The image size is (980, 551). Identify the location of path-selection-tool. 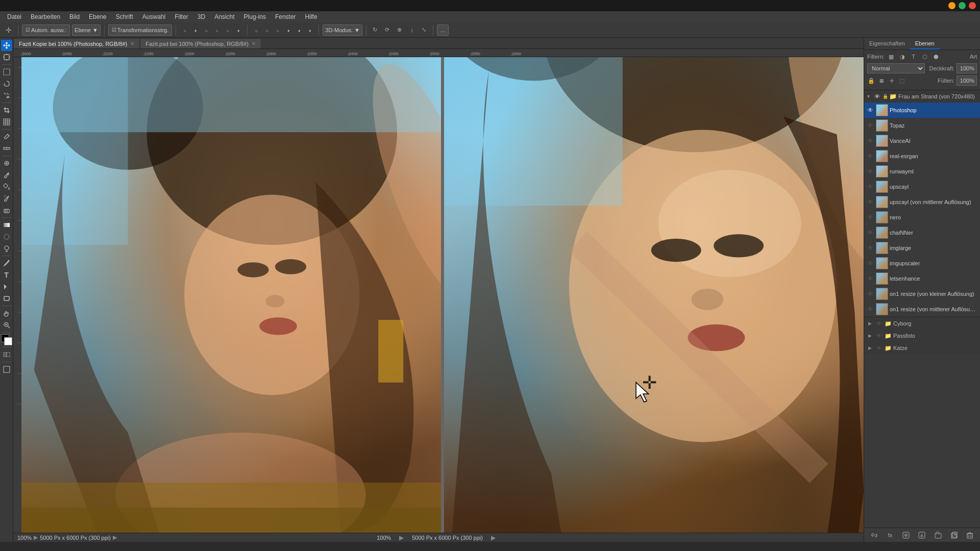
(7, 287).